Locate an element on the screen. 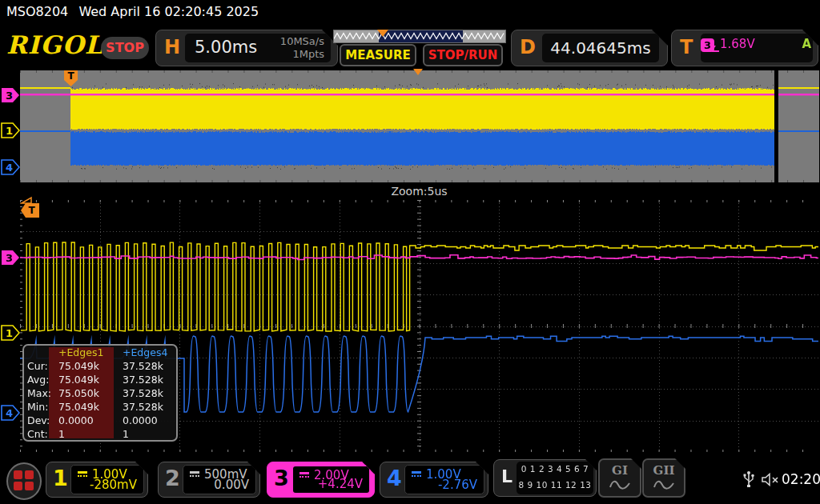 This screenshot has height=504, width=820. zoom-corner-marker-icon is located at coordinates (26, 200).